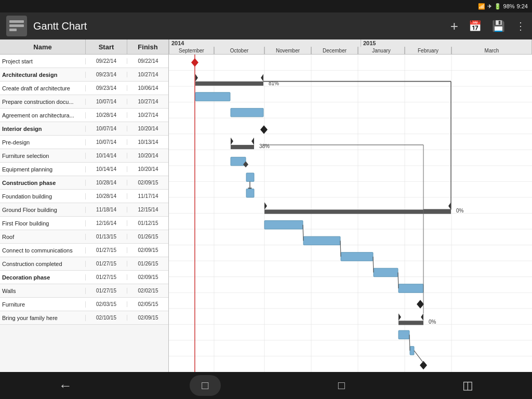  Describe the element at coordinates (43, 61) in the screenshot. I see `task-name: Project start` at that location.